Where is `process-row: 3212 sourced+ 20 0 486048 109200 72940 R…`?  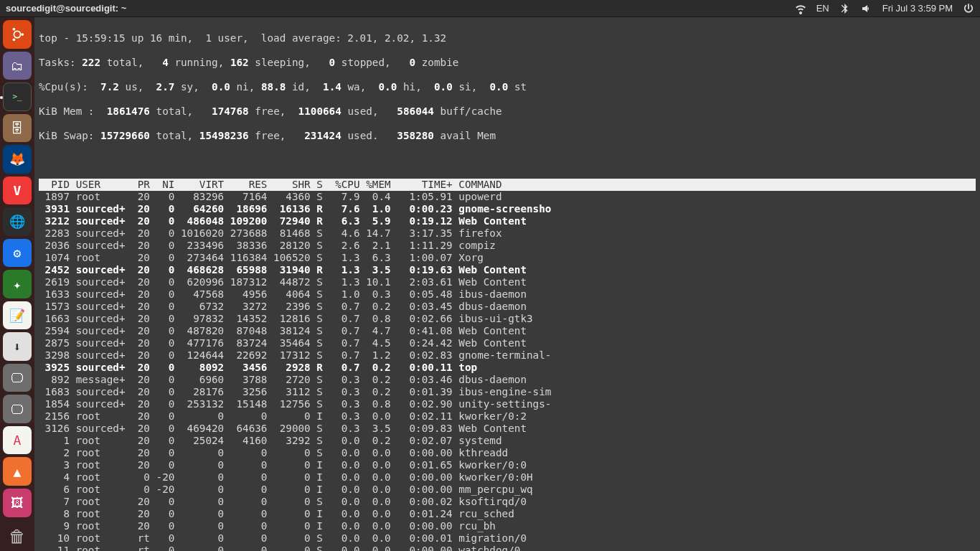
process-row: 3212 sourced+ 20 0 486048 109200 72940 R… is located at coordinates (507, 221).